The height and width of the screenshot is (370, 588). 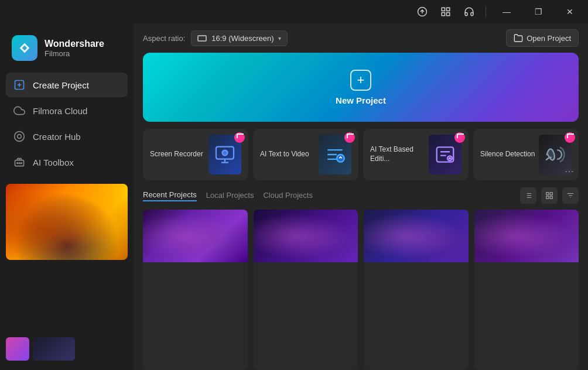 I want to click on app-logo, so click(x=25, y=48).